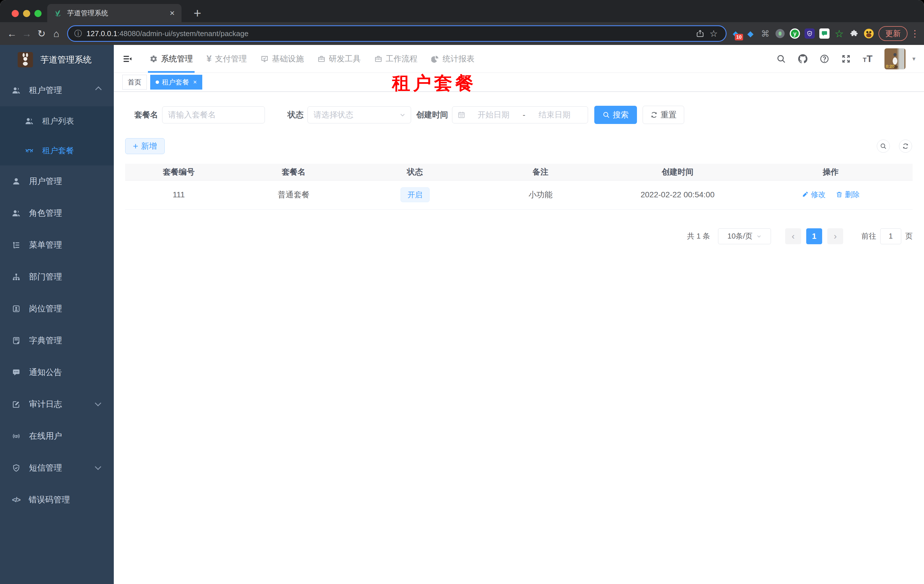 The height and width of the screenshot is (584, 924). What do you see at coordinates (814, 236) in the screenshot?
I see `current-page: 1` at bounding box center [814, 236].